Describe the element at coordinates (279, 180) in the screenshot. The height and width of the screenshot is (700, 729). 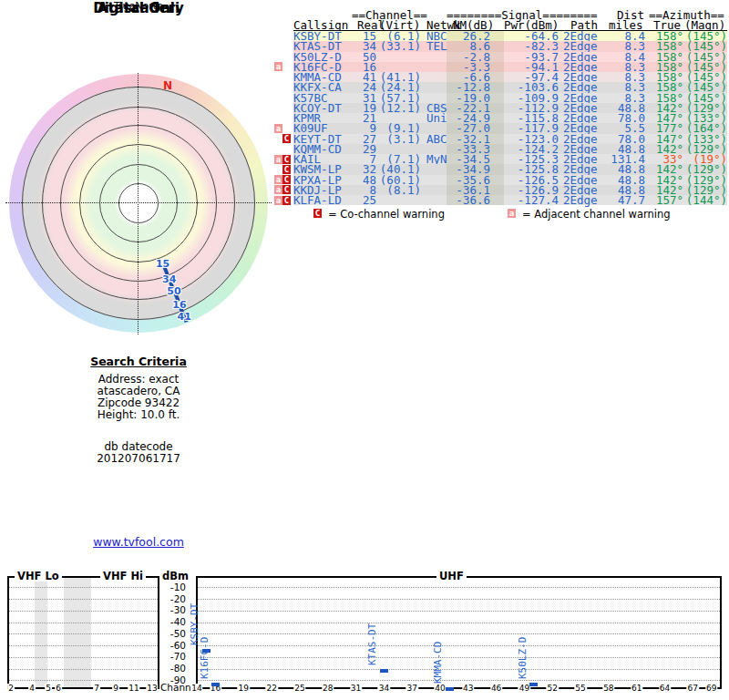
I see `warn-badge-a-KPXA-LP: a` at that location.